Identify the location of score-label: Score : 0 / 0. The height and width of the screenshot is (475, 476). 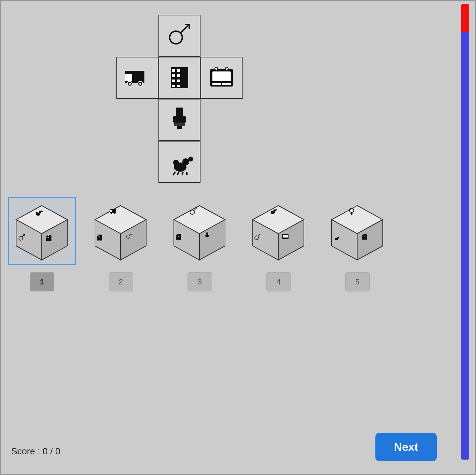
(36, 451).